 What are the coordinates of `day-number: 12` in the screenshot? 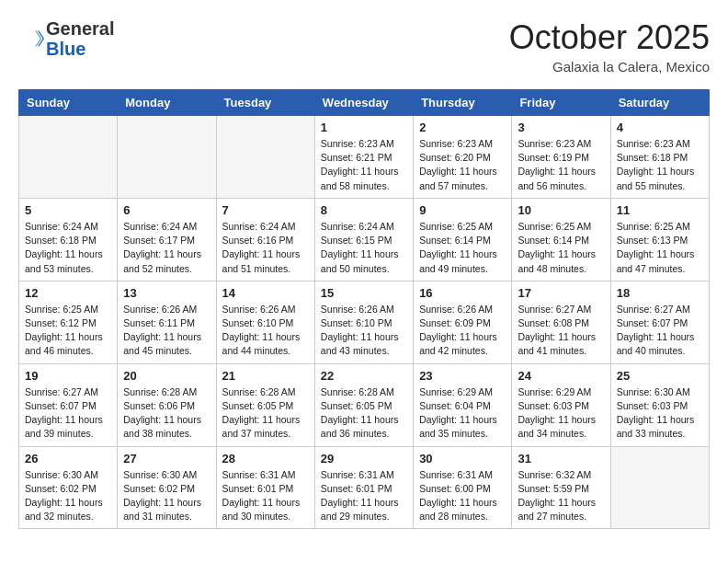 It's located at (68, 293).